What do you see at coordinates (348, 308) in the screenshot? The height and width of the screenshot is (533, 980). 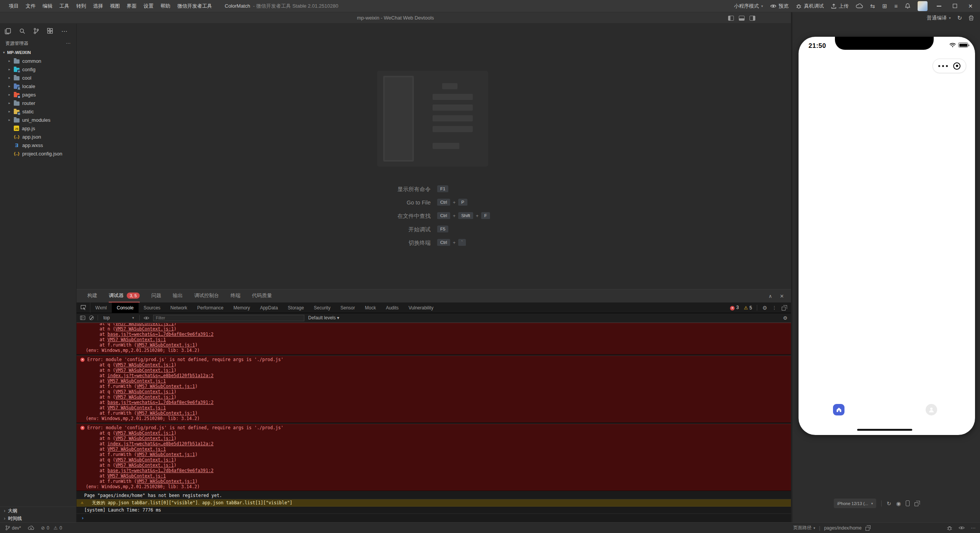 I see `devtools-tab-Sensor: Sensor` at bounding box center [348, 308].